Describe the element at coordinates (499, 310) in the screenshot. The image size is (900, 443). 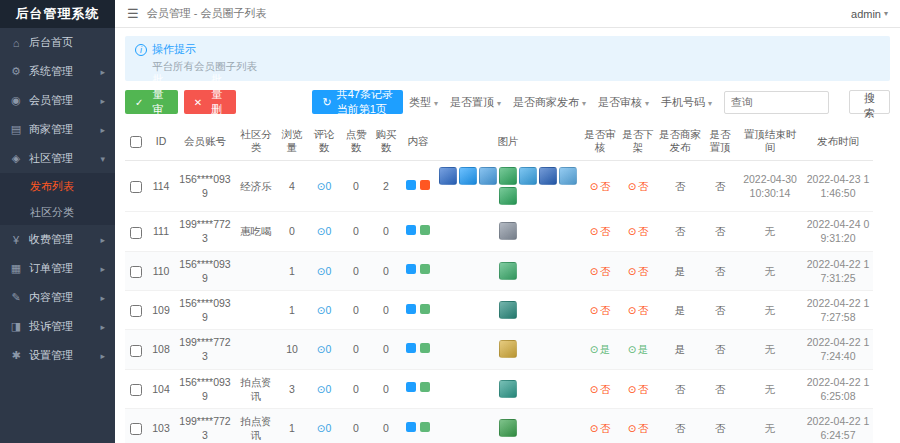
I see `table-row: 109156****09391⊙000⊙否⊙否是否无2022-04-22 17:…` at that location.